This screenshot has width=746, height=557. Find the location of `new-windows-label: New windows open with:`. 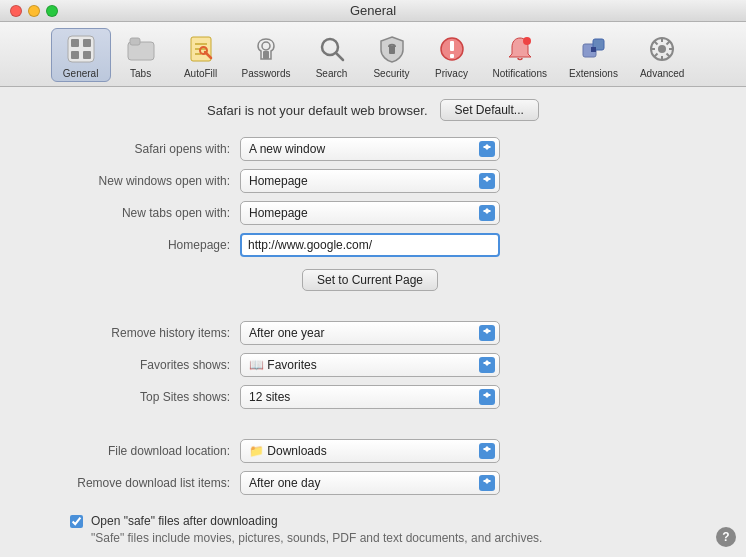

new-windows-label: New windows open with: is located at coordinates (130, 181).